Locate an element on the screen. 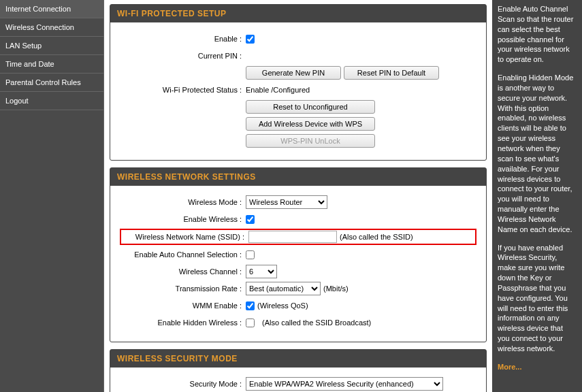 The image size is (582, 392). reset-pin-button: Reset PIN to Default is located at coordinates (391, 73).